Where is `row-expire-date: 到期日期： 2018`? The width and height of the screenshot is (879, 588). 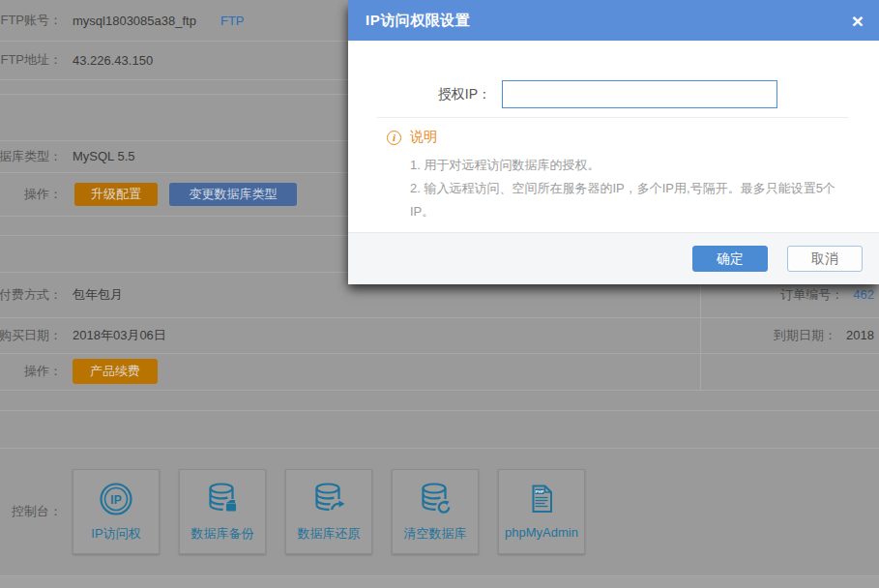 row-expire-date: 到期日期： 2018 is located at coordinates (789, 335).